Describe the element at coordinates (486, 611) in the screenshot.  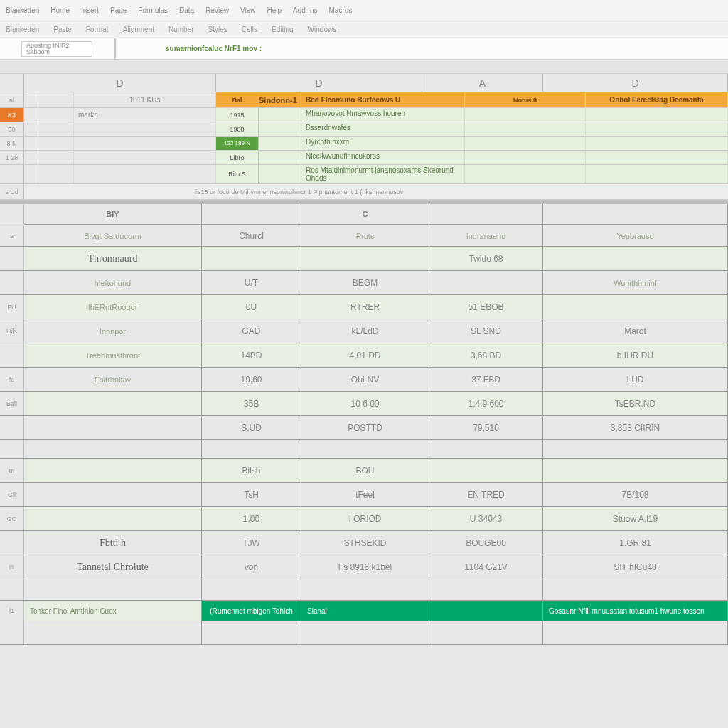
I see `summary-band-c` at that location.